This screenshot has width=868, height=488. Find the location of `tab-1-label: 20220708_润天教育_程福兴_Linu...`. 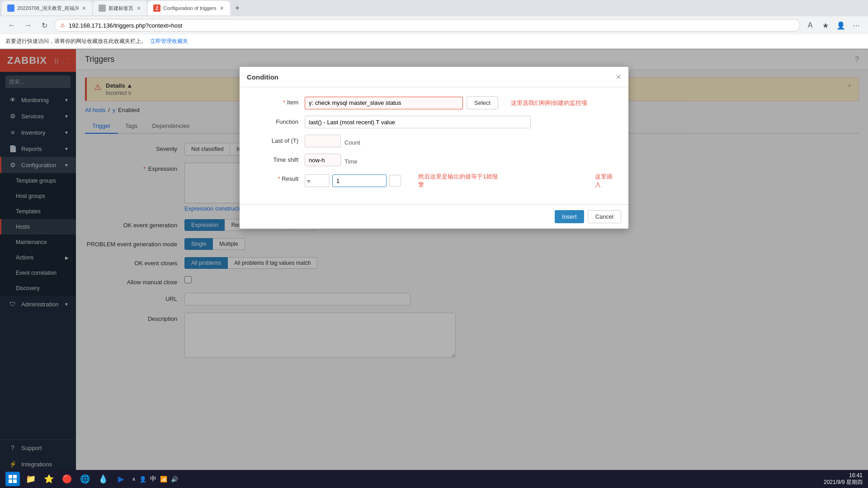

tab-1-label: 20220708_润天教育_程福兴_Linu... is located at coordinates (48, 8).